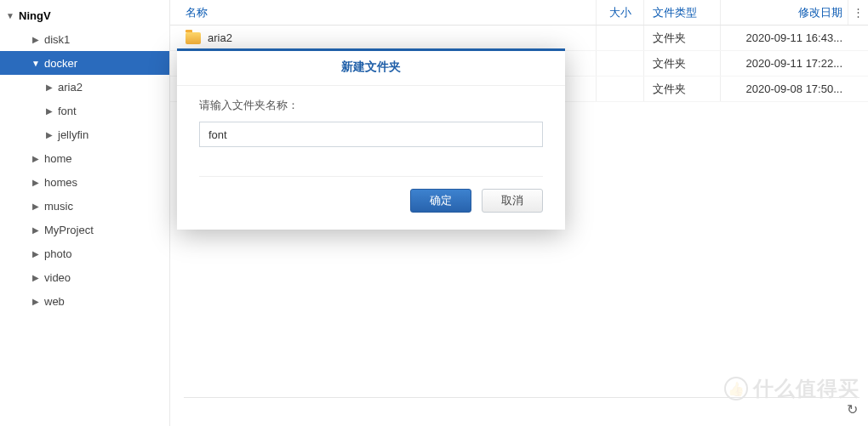 This screenshot has width=868, height=426. What do you see at coordinates (60, 182) in the screenshot?
I see `sidebar-item-label: homes` at bounding box center [60, 182].